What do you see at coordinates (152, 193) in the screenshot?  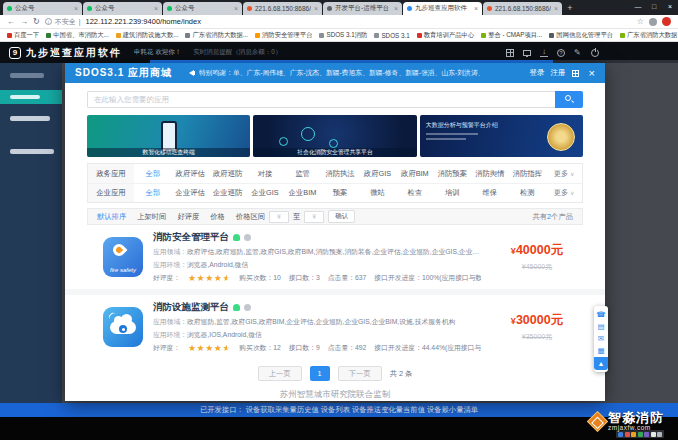 I see `cat-ent-all: 全部` at bounding box center [152, 193].